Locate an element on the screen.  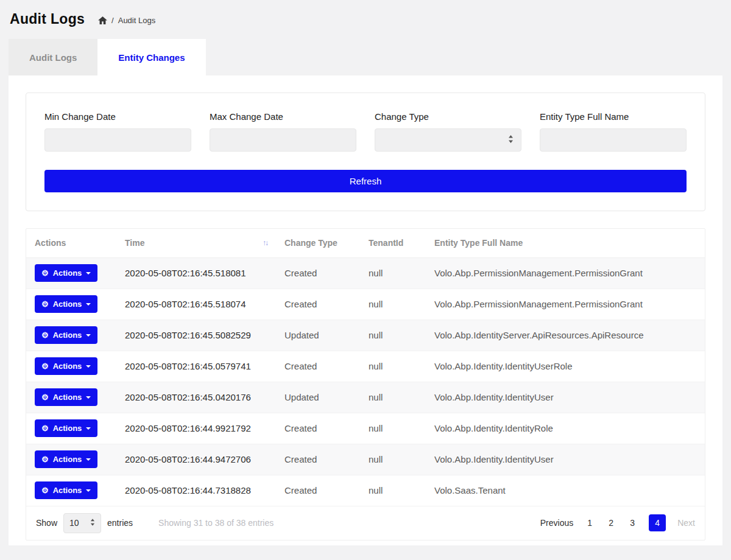
filter-field-entity-type-full-name: Entity Type Full Name is located at coordinates (613, 131).